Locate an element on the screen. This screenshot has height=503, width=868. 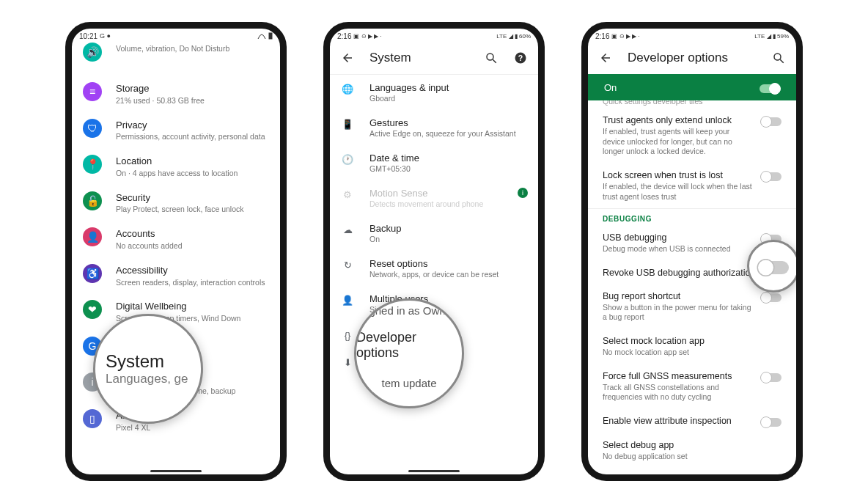
row-sub: On is located at coordinates (449, 239).